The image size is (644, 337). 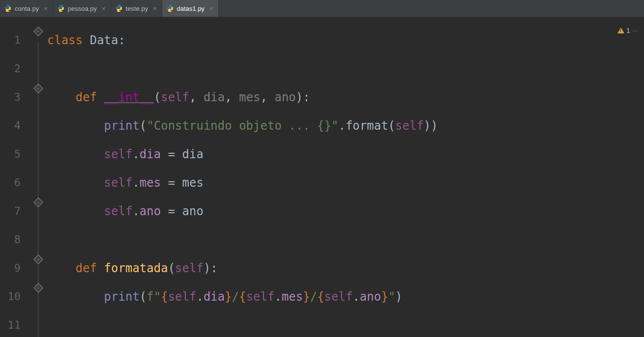 I want to click on line-number: 2, so click(x=15, y=69).